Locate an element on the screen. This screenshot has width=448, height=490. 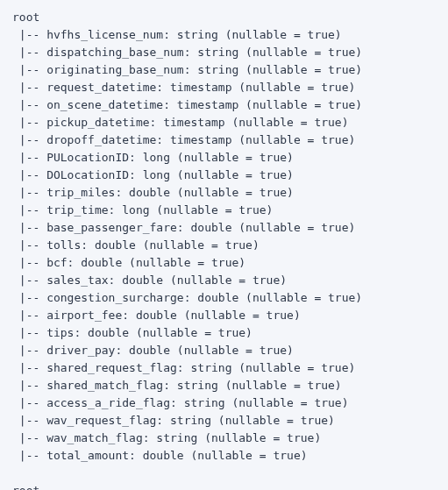
schema-field-line: |-- congestion_surcharge: double (nullab… is located at coordinates (224, 298).